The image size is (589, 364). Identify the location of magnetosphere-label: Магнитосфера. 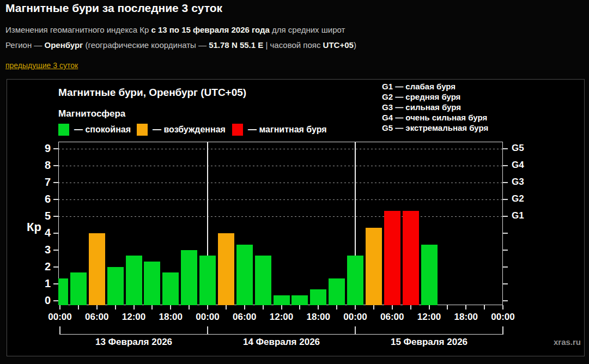
(92, 114).